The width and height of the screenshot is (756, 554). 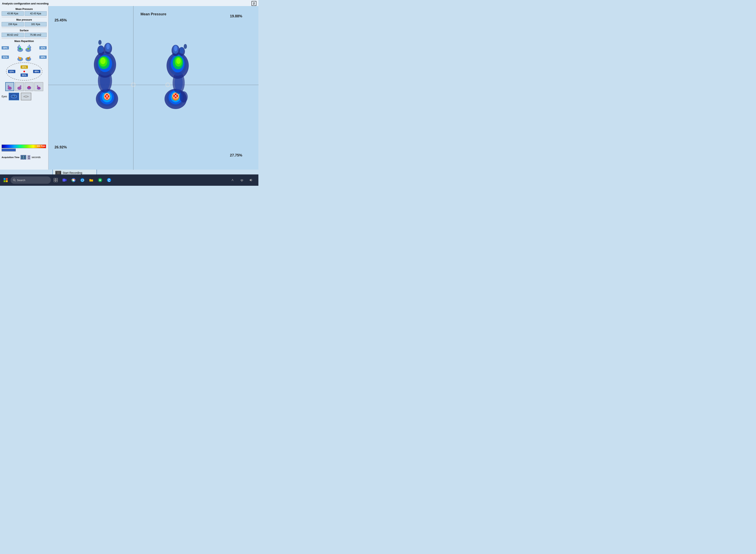 What do you see at coordinates (20, 57) in the screenshot?
I see `foot-icon-left-bottom` at bounding box center [20, 57].